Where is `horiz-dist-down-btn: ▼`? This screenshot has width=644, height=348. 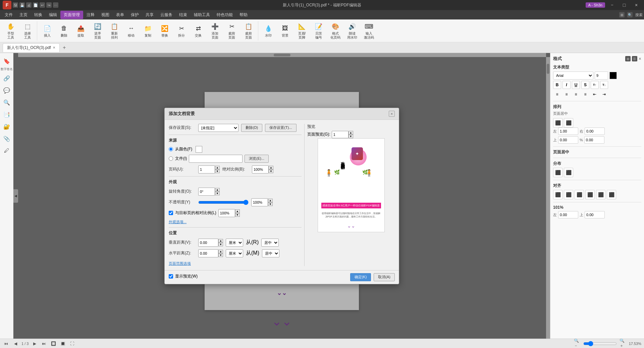 horiz-dist-down-btn: ▼ is located at coordinates (221, 255).